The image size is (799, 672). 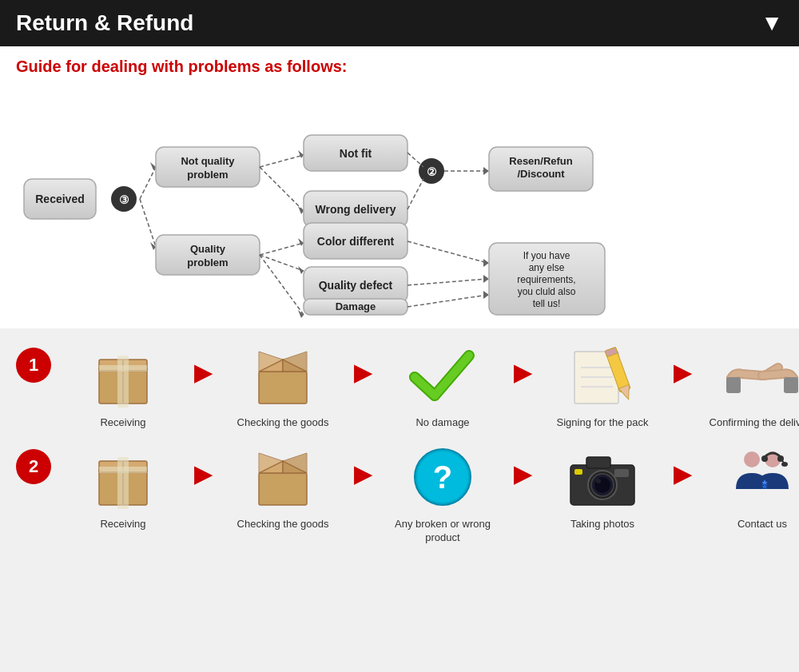 I want to click on svg-text: Resen/Refun, so click(x=541, y=161).